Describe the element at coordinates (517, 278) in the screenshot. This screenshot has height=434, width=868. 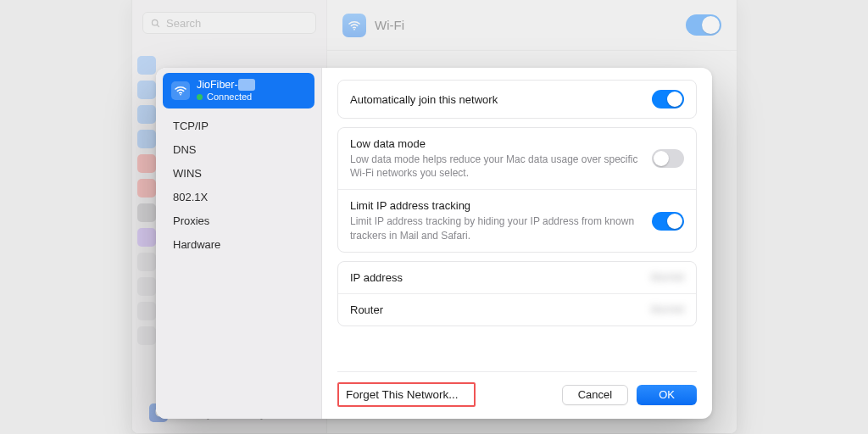
I see `row-ip-address: IP address blurred` at that location.